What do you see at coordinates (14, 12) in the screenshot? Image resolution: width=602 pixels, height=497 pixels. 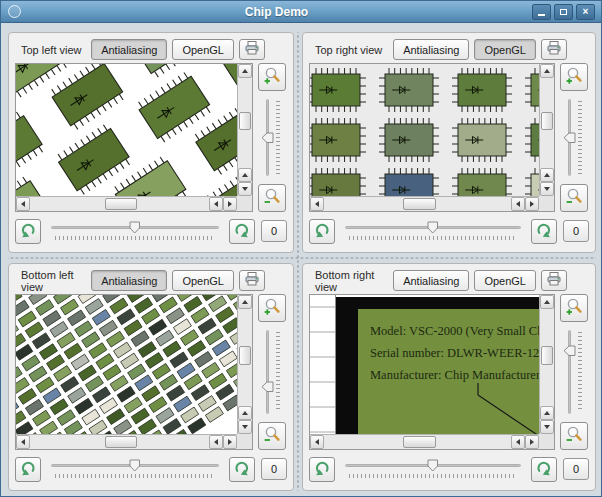 I see `window-icon` at bounding box center [14, 12].